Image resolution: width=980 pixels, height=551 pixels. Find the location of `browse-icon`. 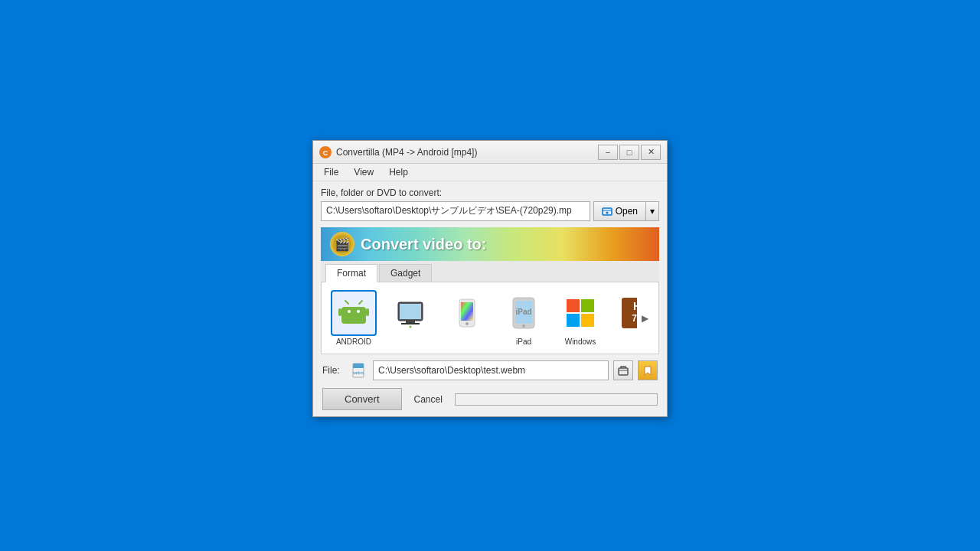

browse-icon is located at coordinates (623, 370).